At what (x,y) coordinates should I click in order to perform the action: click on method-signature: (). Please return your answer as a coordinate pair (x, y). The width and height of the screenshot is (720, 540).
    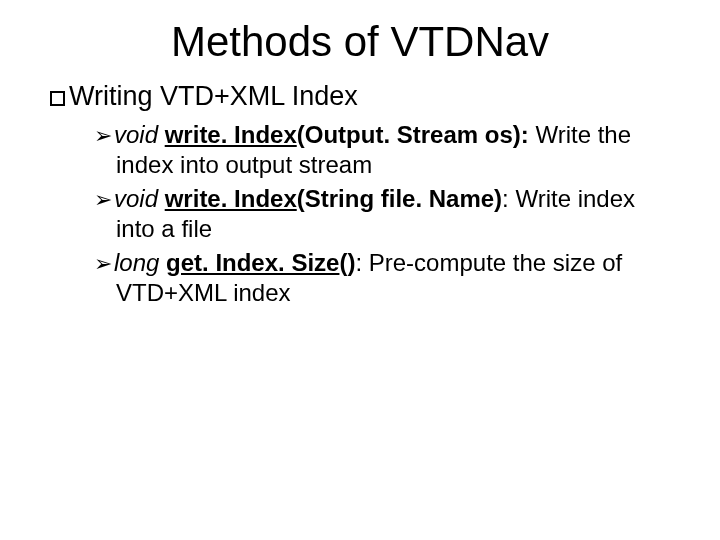
    Looking at the image, I should click on (347, 262).